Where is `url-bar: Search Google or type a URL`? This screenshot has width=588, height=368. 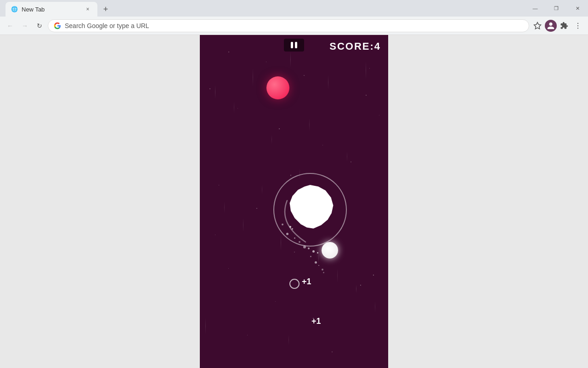
url-bar: Search Google or type a URL is located at coordinates (288, 26).